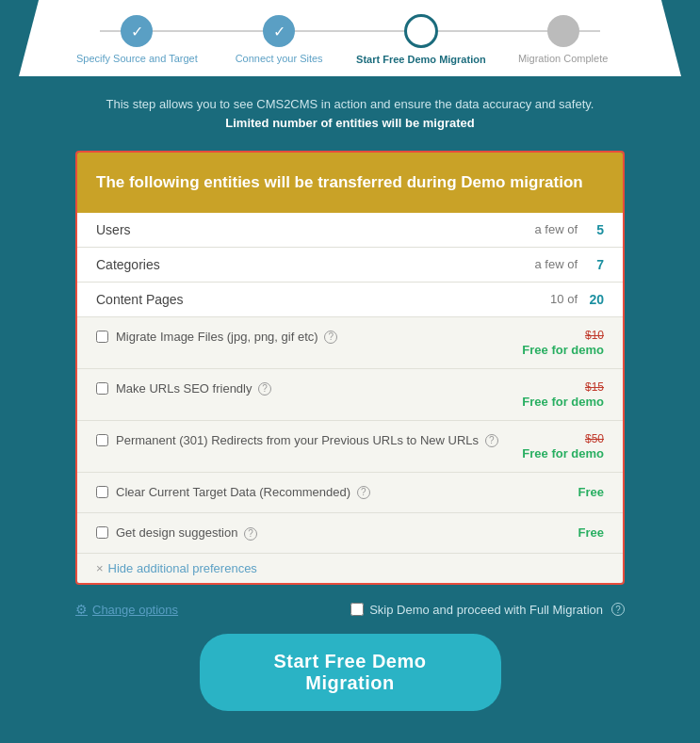  I want to click on price-free-design: Free, so click(592, 533).